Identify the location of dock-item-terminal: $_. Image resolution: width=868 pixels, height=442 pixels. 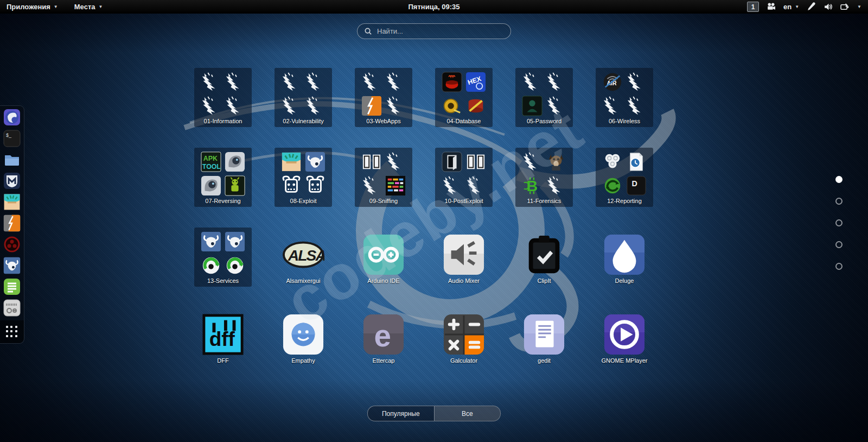
(12, 138).